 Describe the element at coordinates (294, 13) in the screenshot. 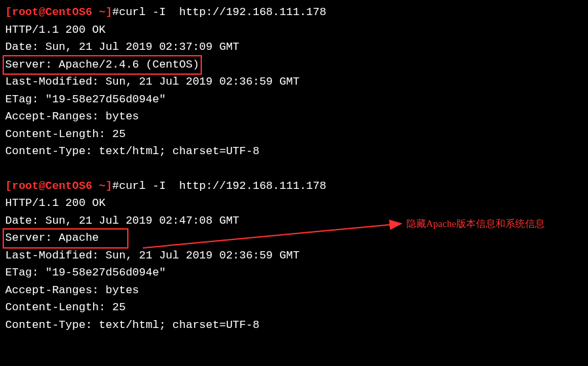

I see `prompt-line-1: [root@CentOS6 ~]#curl -I http://192.168.…` at that location.